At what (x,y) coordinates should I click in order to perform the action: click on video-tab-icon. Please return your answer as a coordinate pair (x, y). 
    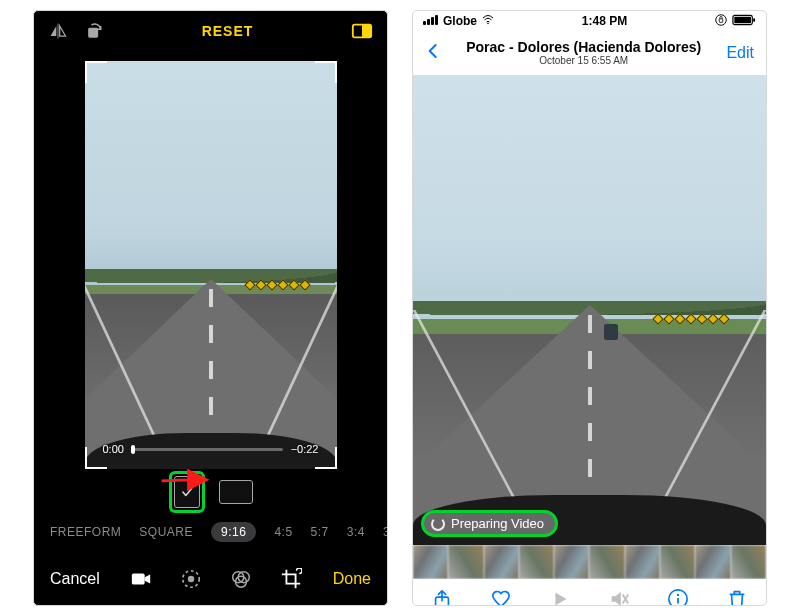
    Looking at the image, I should click on (141, 579).